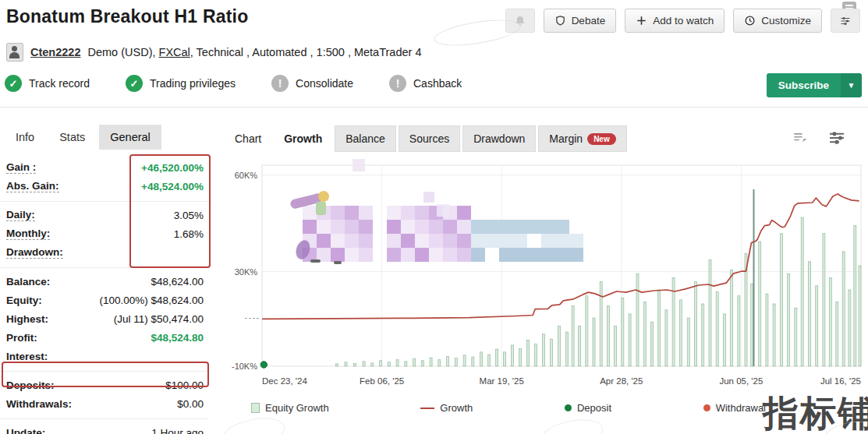 Image resolution: width=868 pixels, height=434 pixels. What do you see at coordinates (594, 408) in the screenshot?
I see `legend-label: Deposit` at bounding box center [594, 408].